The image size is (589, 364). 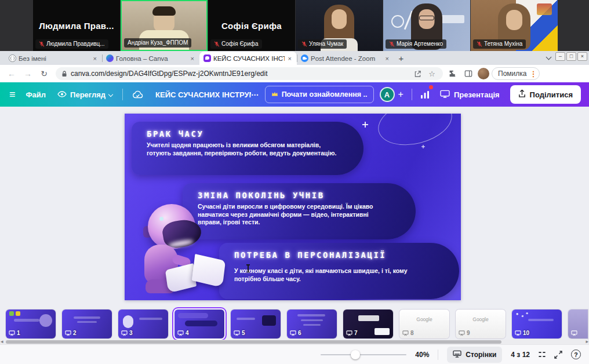 What do you see at coordinates (252, 26) in the screenshot?
I see `participant-tile: Софія Єрифа Софія Єрифа` at bounding box center [252, 26].